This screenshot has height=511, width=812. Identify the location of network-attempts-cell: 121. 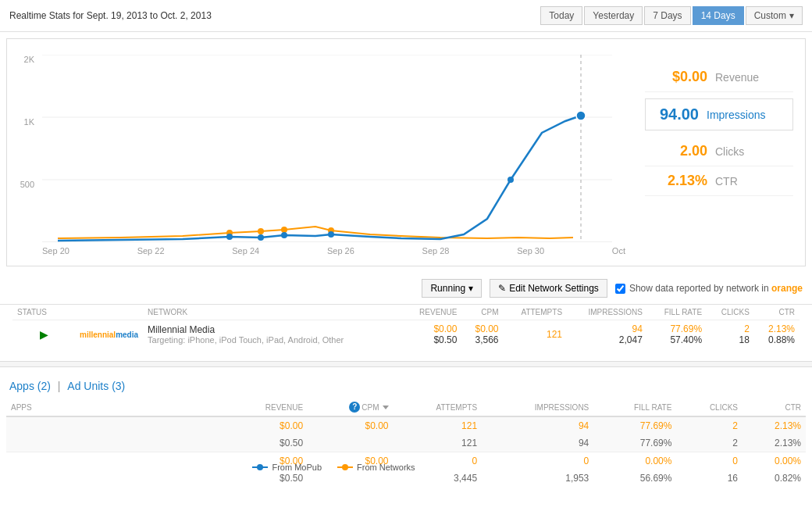
(536, 334).